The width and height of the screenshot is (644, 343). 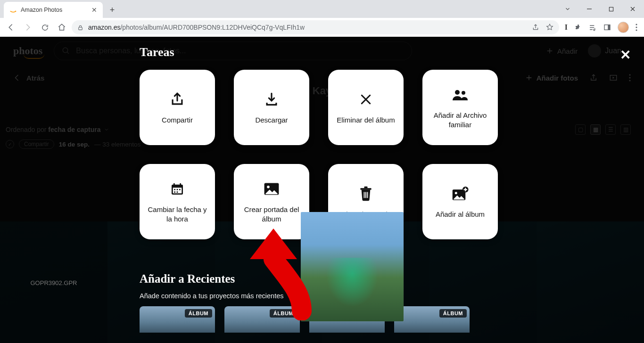 What do you see at coordinates (315, 27) in the screenshot?
I see `url-bar: amazon.es/photos/album/AURD700BPSON9:L12…` at bounding box center [315, 27].